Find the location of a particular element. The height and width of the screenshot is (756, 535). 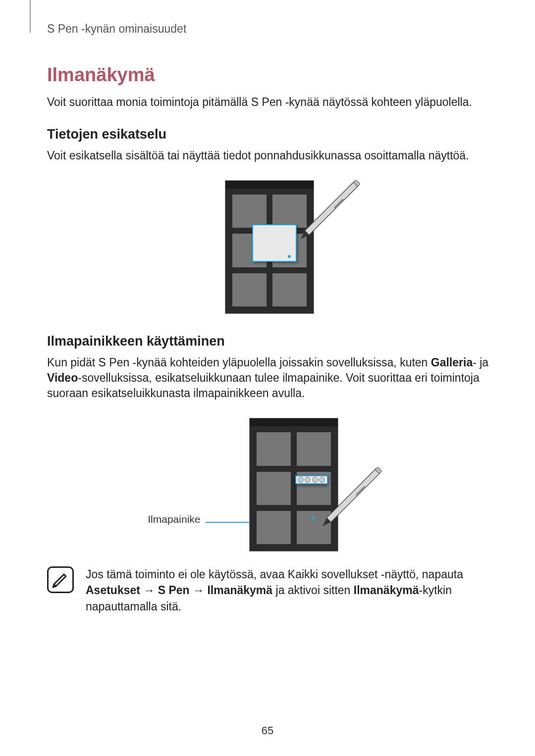

preview-paragraph: Voit esikatsella sisältöä tai näyttää ti… is located at coordinates (269, 155).